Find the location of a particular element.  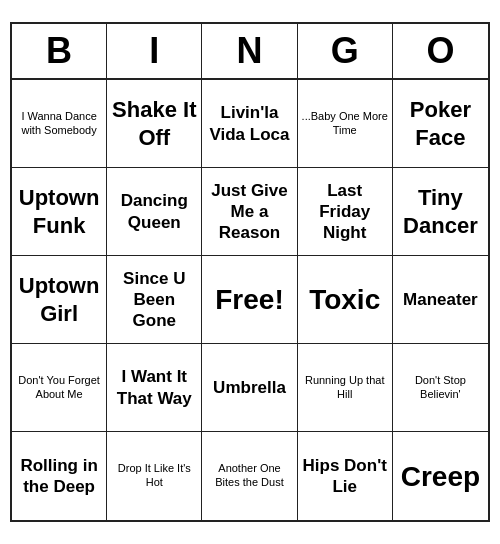

cell-text-13: Toxic is located at coordinates (344, 300).